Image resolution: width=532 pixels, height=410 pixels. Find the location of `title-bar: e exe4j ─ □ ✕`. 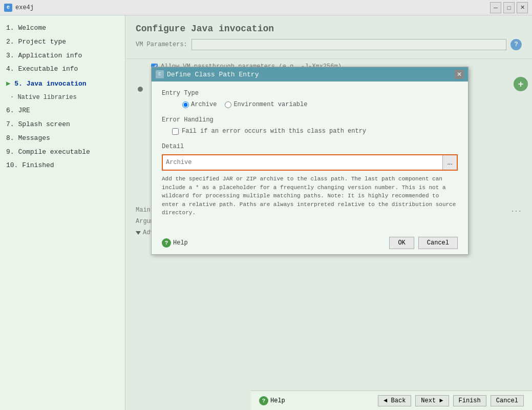

title-bar: e exe4j ─ □ ✕ is located at coordinates (266, 8).